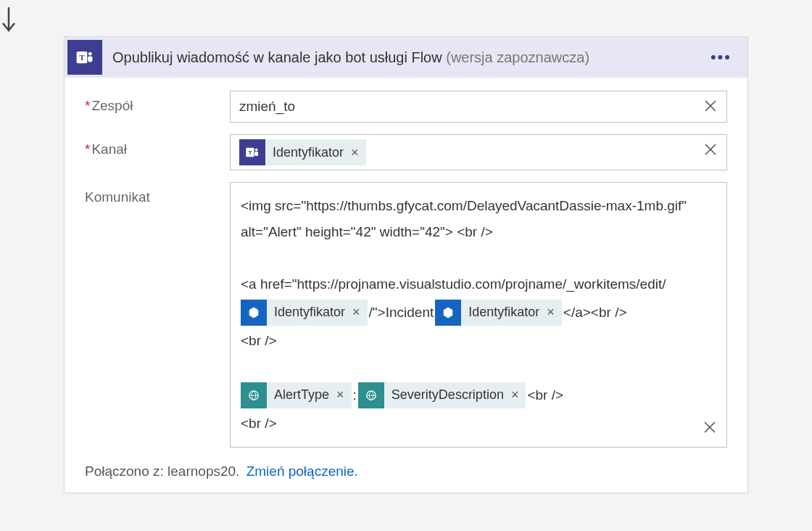 This screenshot has height=531, width=812. I want to click on team-value: zmień_to, so click(267, 107).